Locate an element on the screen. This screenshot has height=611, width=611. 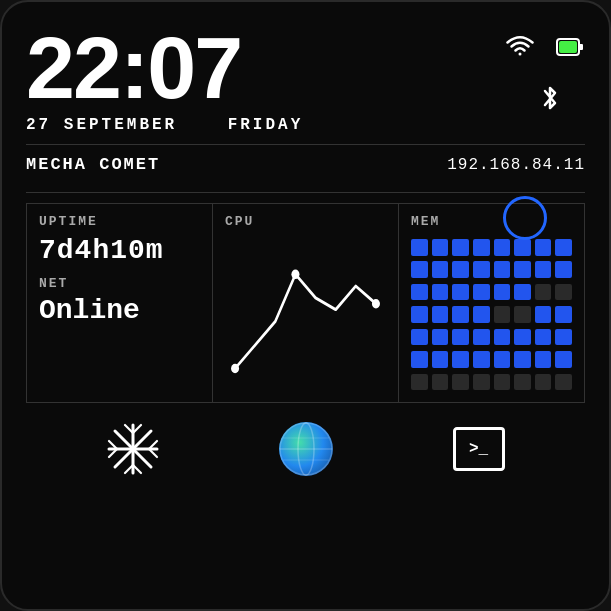
mem-panel: MEM is located at coordinates (492, 303).